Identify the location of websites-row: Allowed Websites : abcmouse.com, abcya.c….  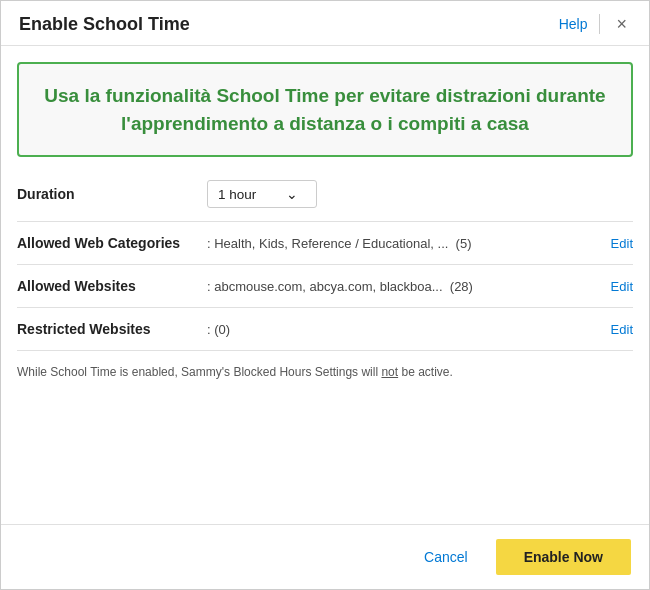
(325, 286).